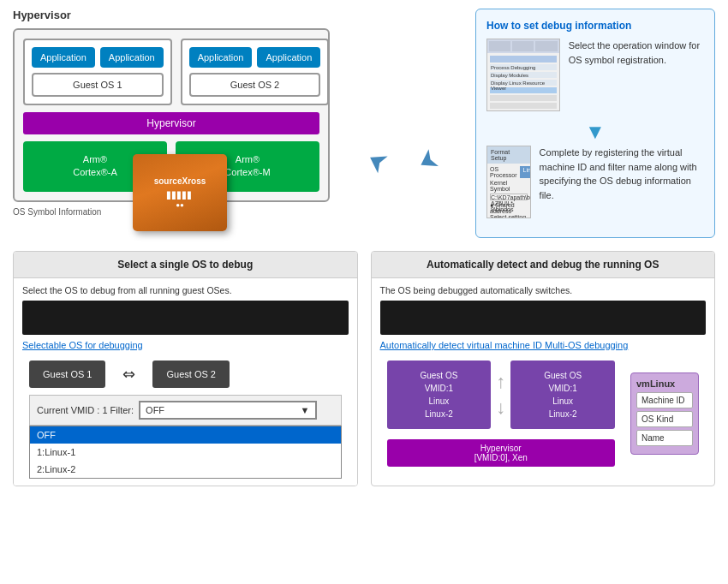  What do you see at coordinates (543, 414) in the screenshot?
I see `detect-diagram: Guest OS VMID:1 Linux Linux-2 ↑ ↓ Guest …` at bounding box center [543, 414].